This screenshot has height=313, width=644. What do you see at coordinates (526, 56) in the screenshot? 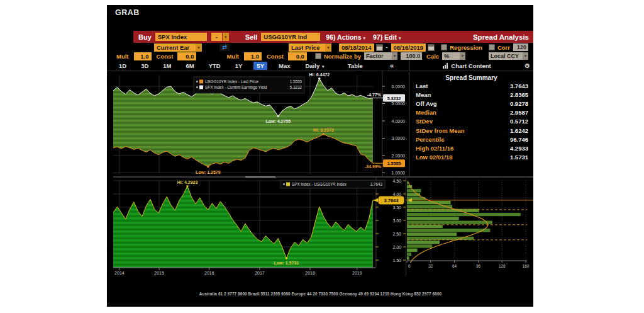
I see `currency-dropdown: ▾` at bounding box center [526, 56].